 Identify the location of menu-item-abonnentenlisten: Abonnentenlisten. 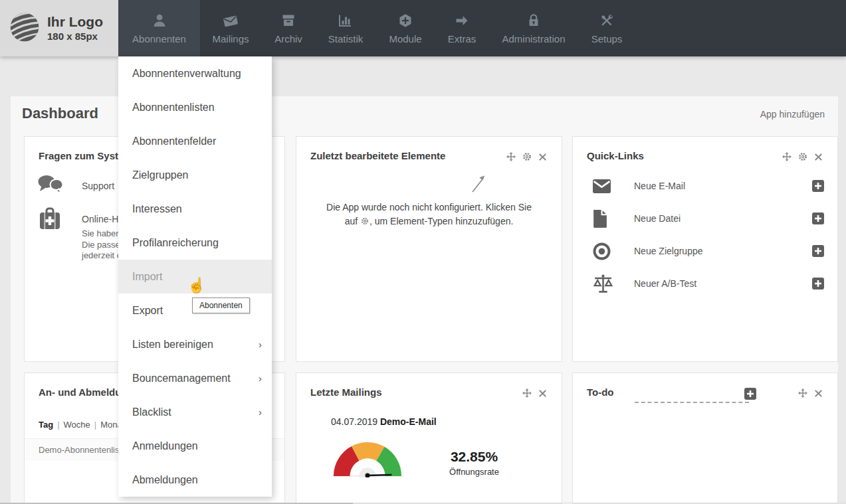
(195, 108).